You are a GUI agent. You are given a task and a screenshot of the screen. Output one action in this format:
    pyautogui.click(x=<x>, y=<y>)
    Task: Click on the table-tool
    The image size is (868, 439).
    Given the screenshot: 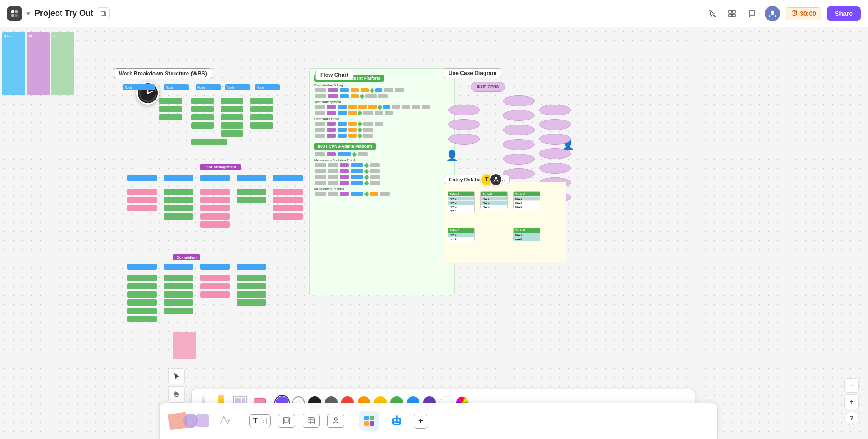 What is the action you would take?
    pyautogui.click(x=311, y=421)
    